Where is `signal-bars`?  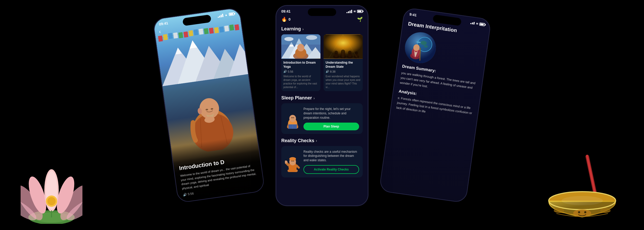 signal-bars is located at coordinates (221, 16).